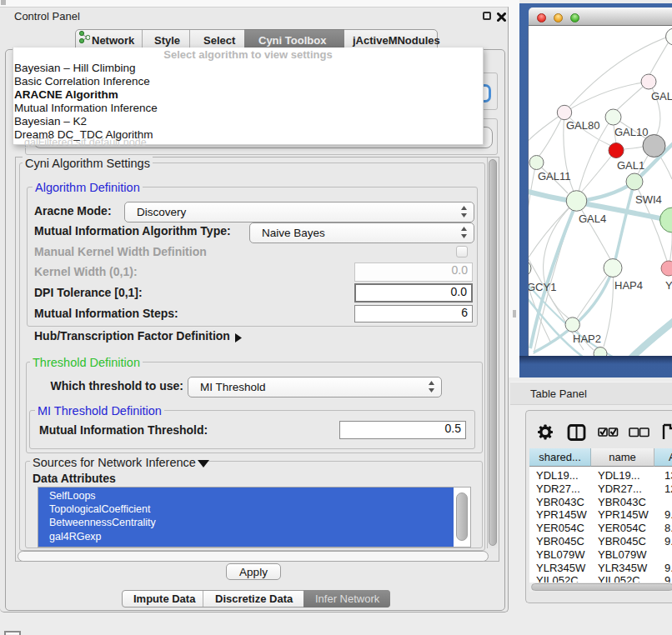  I want to click on svg-text: HAP4, so click(629, 285).